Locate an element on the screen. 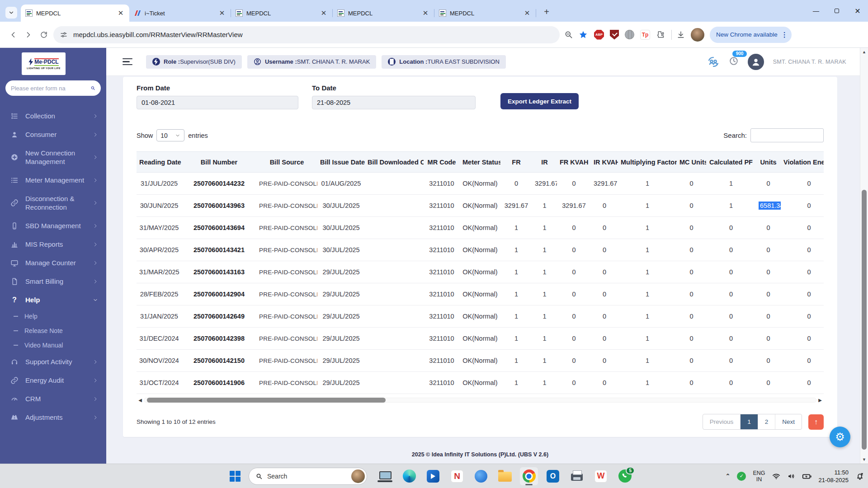  export-ledger-button: Export Ledger Extract is located at coordinates (540, 101).